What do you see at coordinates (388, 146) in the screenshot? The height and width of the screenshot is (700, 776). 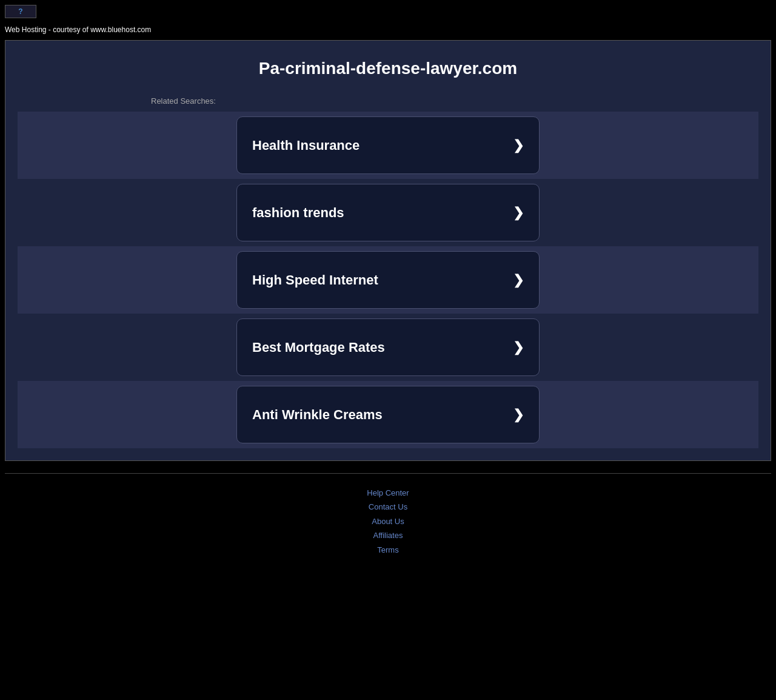 I see `search-item-0: Health Insurance❯` at bounding box center [388, 146].